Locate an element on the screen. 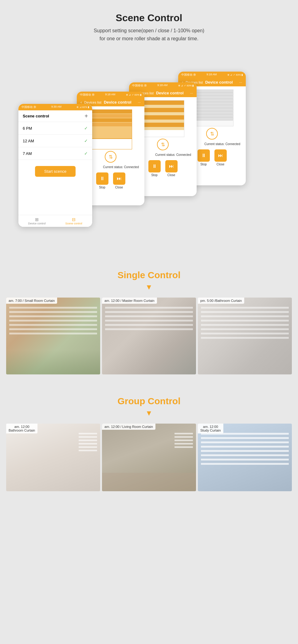 This screenshot has width=298, height=644. phone2-stop-label: Stop is located at coordinates (102, 188).